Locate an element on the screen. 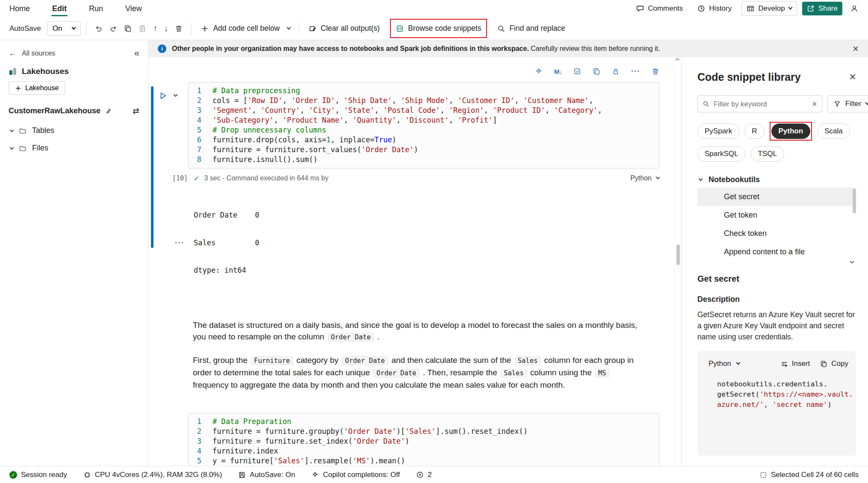 The image size is (868, 483). more-options-icon: ··· is located at coordinates (635, 72).